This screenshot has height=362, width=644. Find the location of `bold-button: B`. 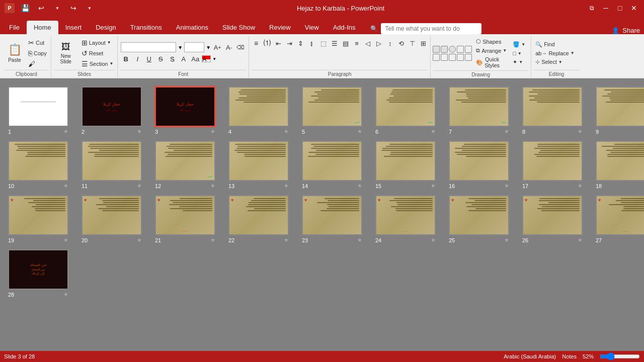

bold-button: B is located at coordinates (126, 59).